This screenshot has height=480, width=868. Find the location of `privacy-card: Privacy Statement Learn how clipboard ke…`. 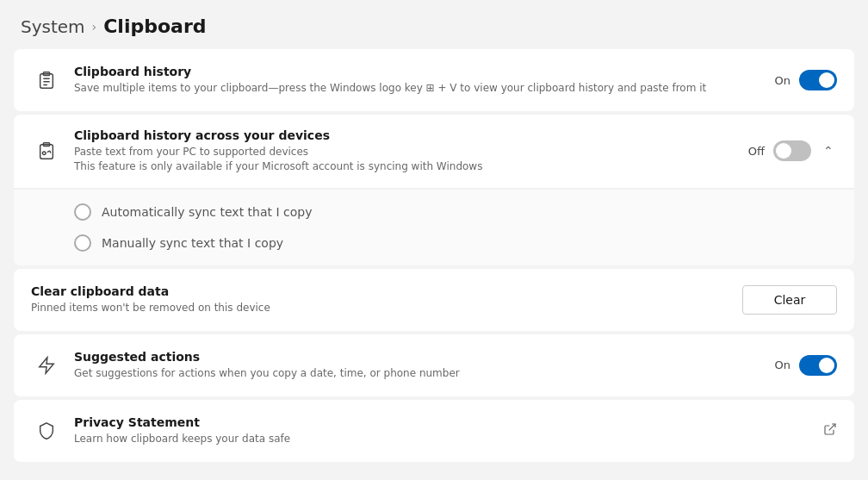

privacy-card: Privacy Statement Learn how clipboard ke… is located at coordinates (434, 431).